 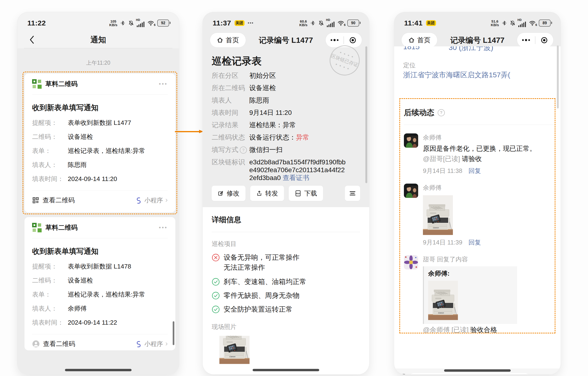 What do you see at coordinates (100, 251) in the screenshot?
I see `notification-title: 收到新表单填写通知` at bounding box center [100, 251].